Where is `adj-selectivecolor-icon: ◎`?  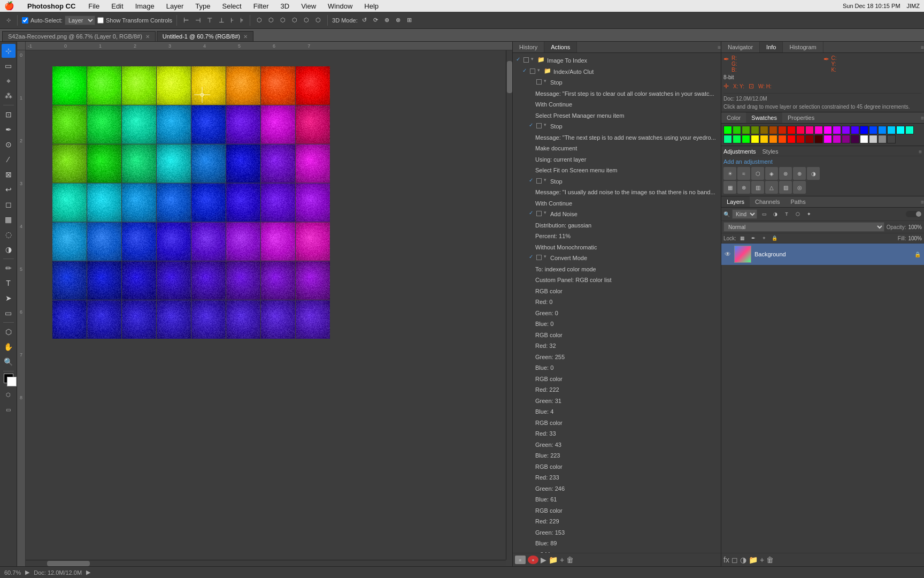 adj-selectivecolor-icon: ◎ is located at coordinates (799, 187).